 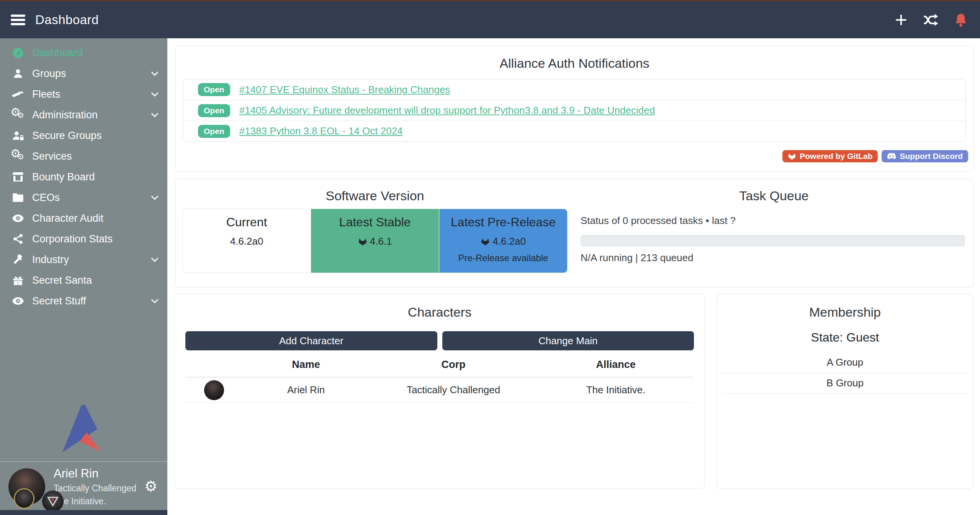 I want to click on sidebar-item-services: ⚙⚙ Services, so click(x=83, y=156).